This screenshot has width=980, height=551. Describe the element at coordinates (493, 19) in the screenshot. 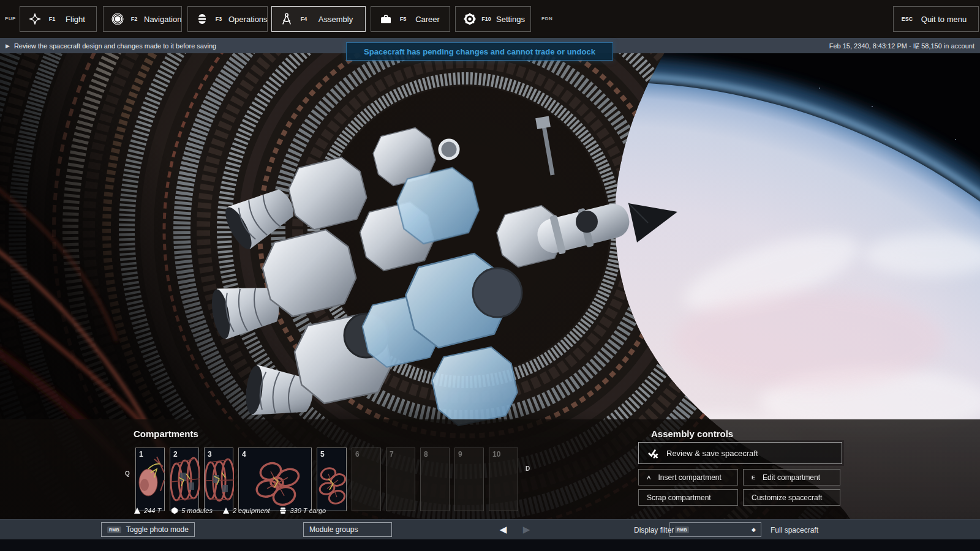

I see `menu-button-settings: F10 Settings` at that location.